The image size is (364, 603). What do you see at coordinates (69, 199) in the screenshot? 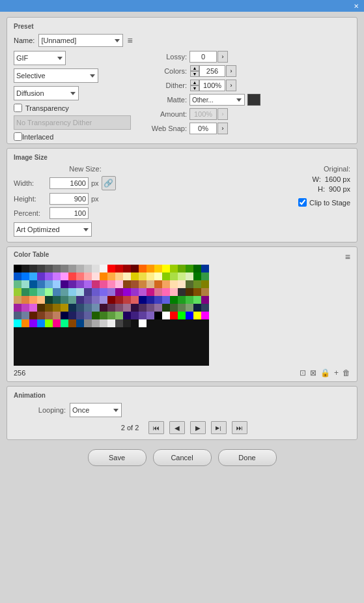
I see `height-input` at bounding box center [69, 199].